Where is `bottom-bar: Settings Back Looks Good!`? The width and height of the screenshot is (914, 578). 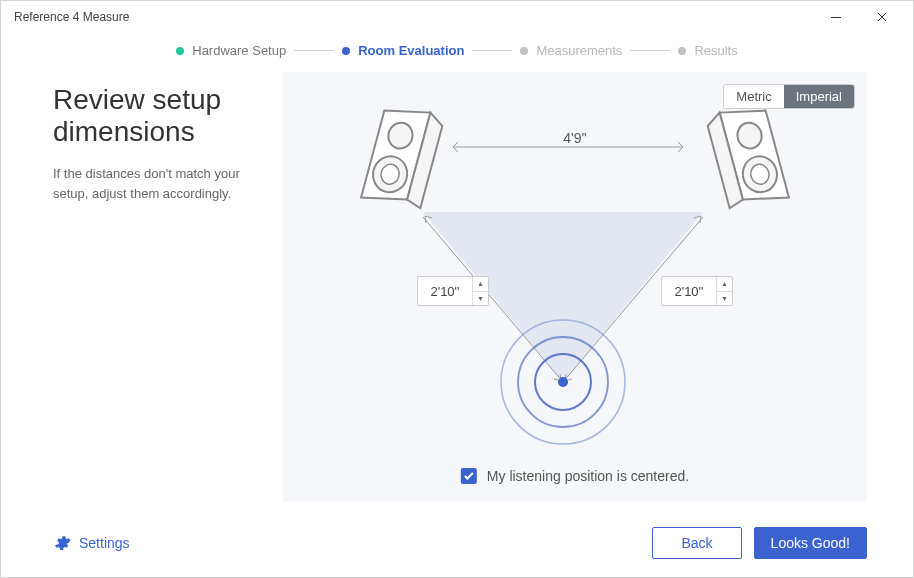 bottom-bar: Settings Back Looks Good! is located at coordinates (457, 546).